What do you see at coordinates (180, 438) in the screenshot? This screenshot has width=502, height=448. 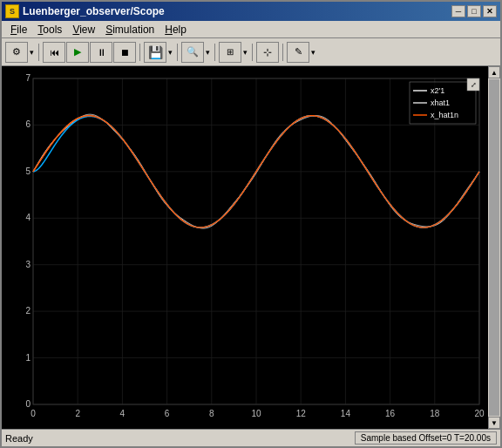 I see `status-left: Ready` at bounding box center [180, 438].